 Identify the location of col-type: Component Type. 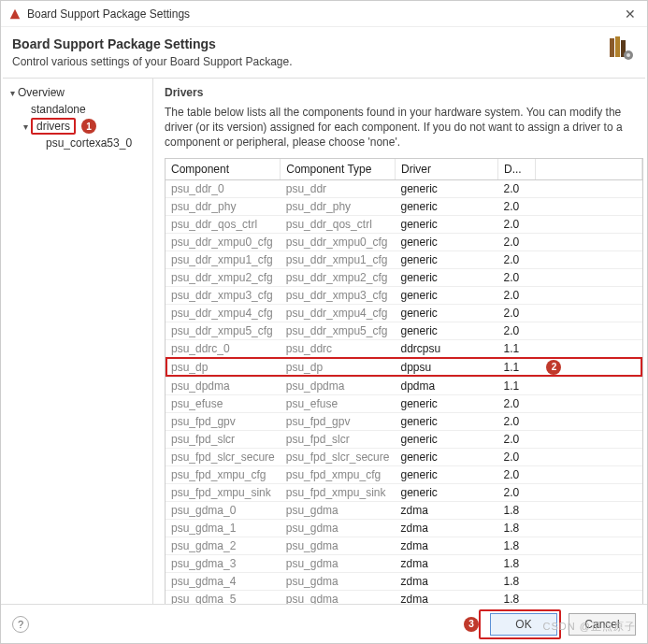
(338, 170).